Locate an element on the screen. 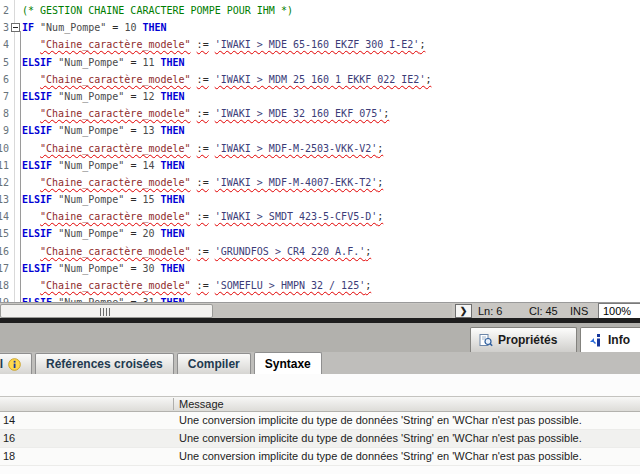  code-line: 8 "Chaine_caractère_modele" := 'IWAKI > … is located at coordinates (320, 114).